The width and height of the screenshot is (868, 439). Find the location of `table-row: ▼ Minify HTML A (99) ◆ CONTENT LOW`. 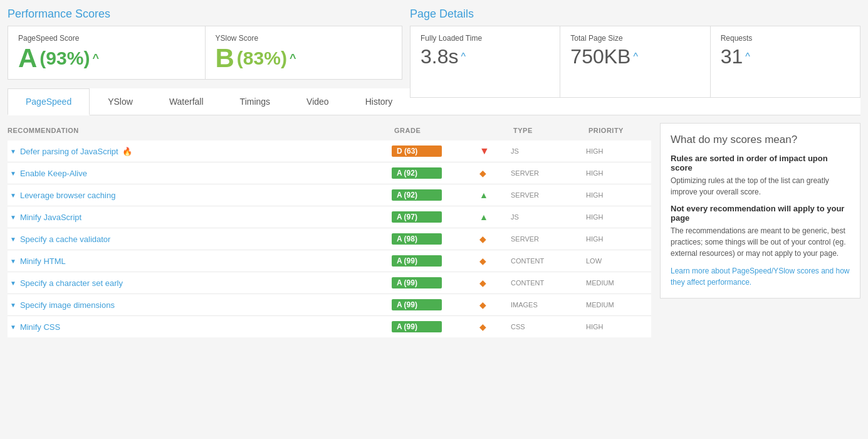

table-row: ▼ Minify HTML A (99) ◆ CONTENT LOW is located at coordinates (330, 261).